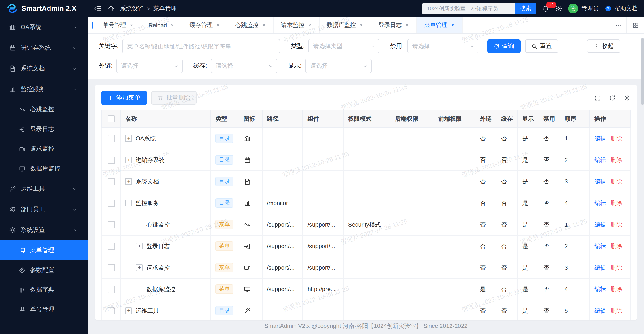 This screenshot has width=644, height=334. I want to click on sidebar-item-login-log: 登录日志, so click(44, 129).